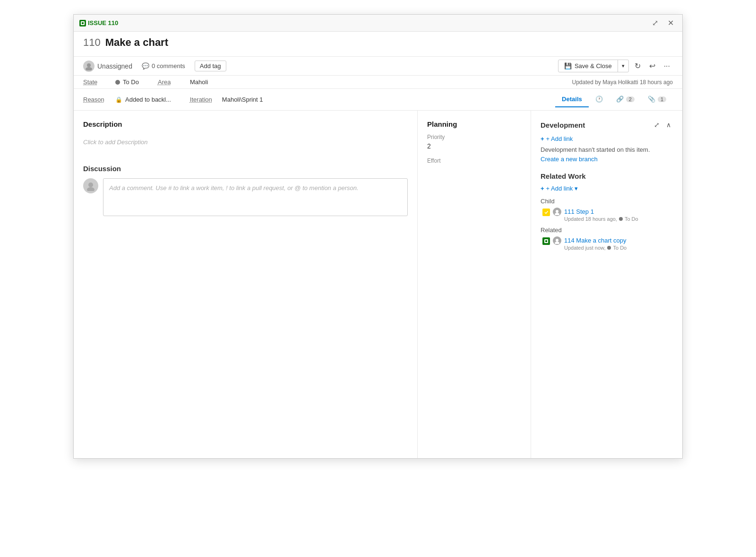 This screenshot has height=557, width=756. Describe the element at coordinates (97, 82) in the screenshot. I see `state-label: State` at that location.